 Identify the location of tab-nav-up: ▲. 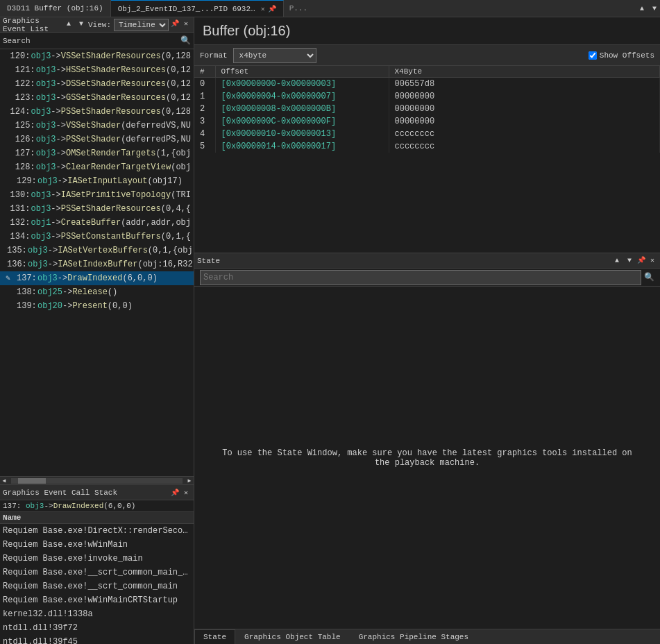
(642, 8).